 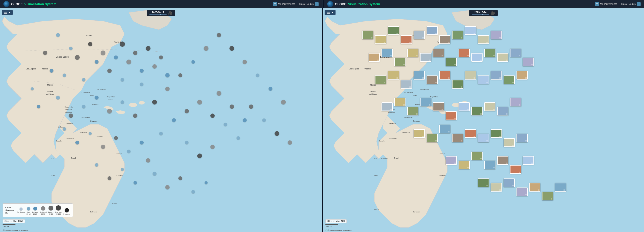 What do you see at coordinates (364, 4) in the screenshot?
I see `brand-vis-right: Visualization System` at bounding box center [364, 4].